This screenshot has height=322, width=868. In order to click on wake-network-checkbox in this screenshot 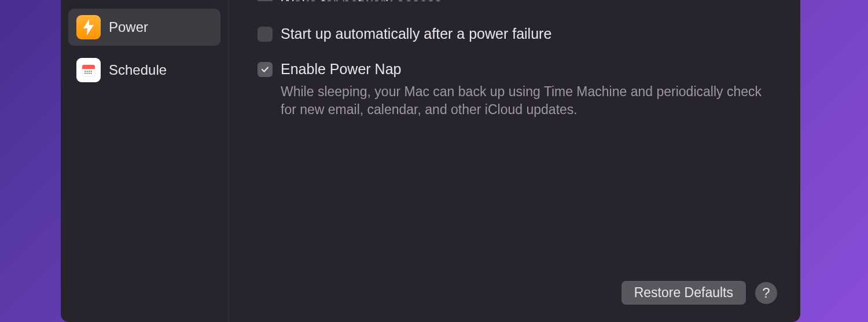, I will do `click(265, 1)`.